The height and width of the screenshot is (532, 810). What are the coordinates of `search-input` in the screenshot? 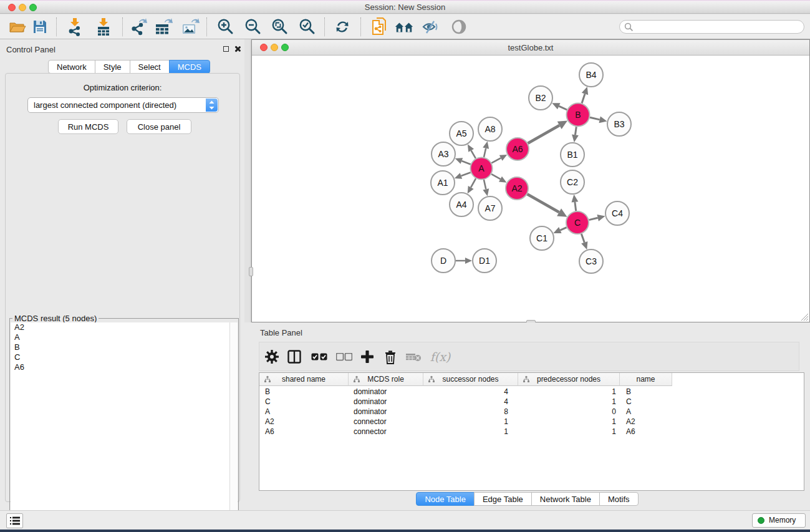 It's located at (718, 27).